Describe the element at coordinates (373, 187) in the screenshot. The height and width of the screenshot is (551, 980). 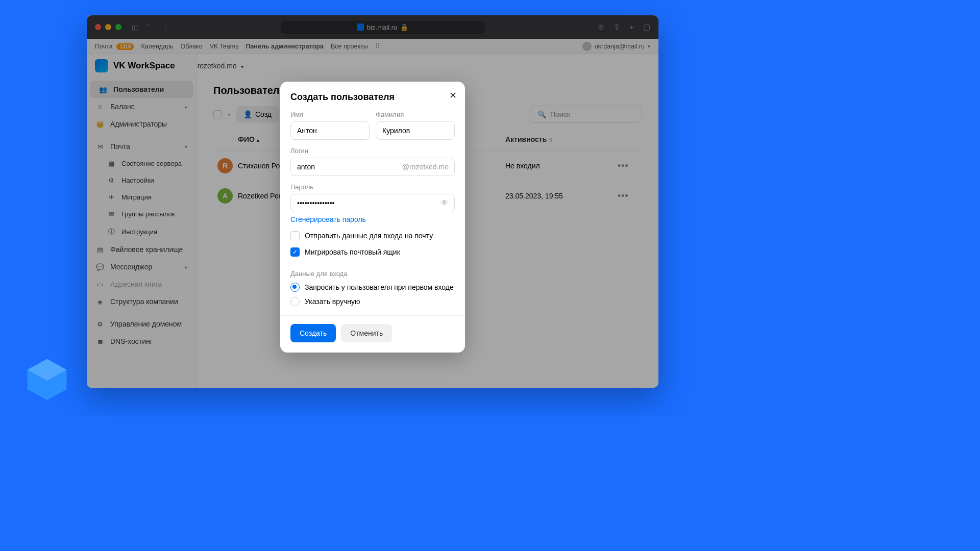
I see `password-label: Пароль` at that location.